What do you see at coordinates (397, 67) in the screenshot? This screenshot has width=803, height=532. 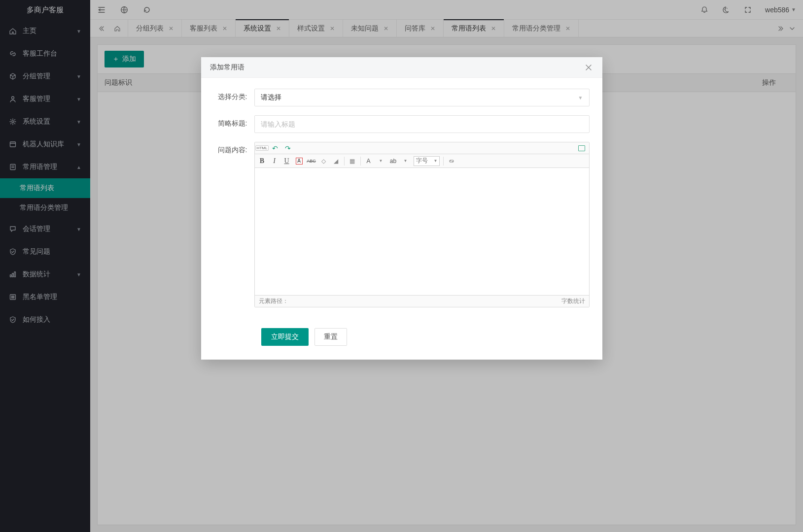 I see `modal-title: 添加常用语` at bounding box center [397, 67].